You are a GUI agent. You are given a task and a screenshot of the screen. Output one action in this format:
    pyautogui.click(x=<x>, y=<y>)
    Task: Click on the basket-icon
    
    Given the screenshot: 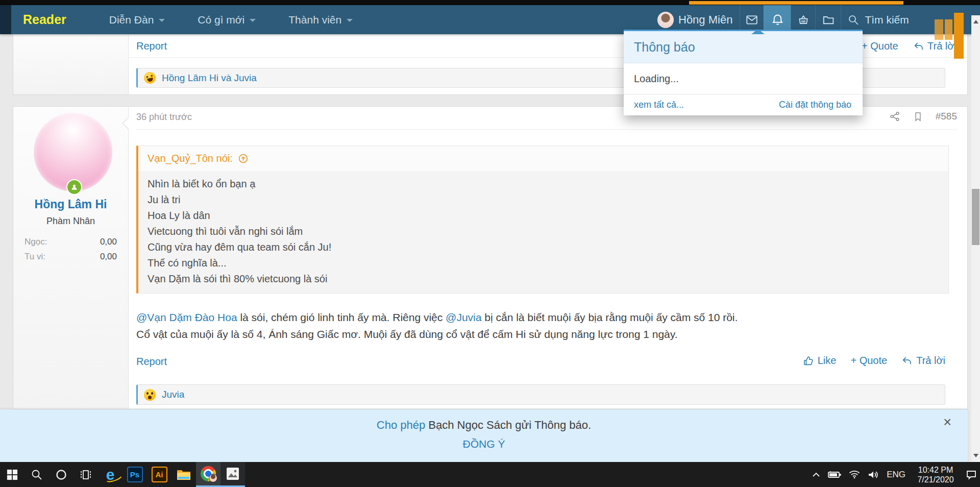 What is the action you would take?
    pyautogui.click(x=803, y=20)
    